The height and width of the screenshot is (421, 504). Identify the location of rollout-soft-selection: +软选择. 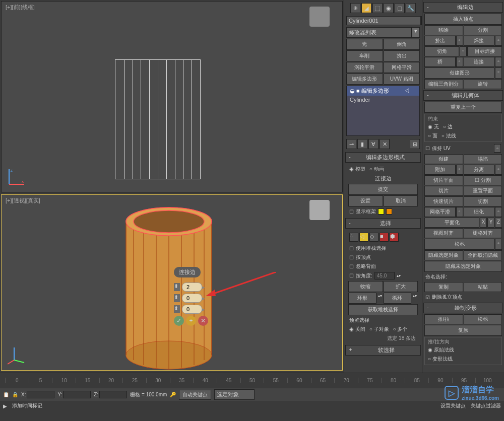
(383, 350).